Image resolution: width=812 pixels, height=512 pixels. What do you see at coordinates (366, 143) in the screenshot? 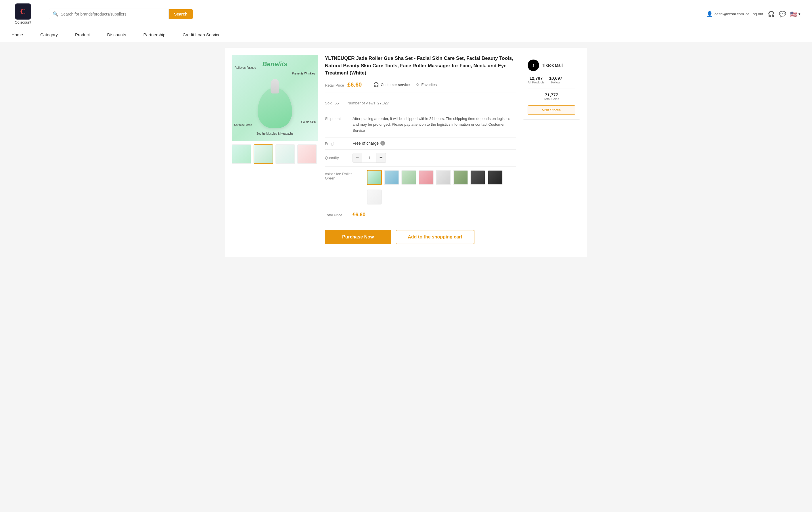
I see `freight-value: Free of charge` at bounding box center [366, 143].